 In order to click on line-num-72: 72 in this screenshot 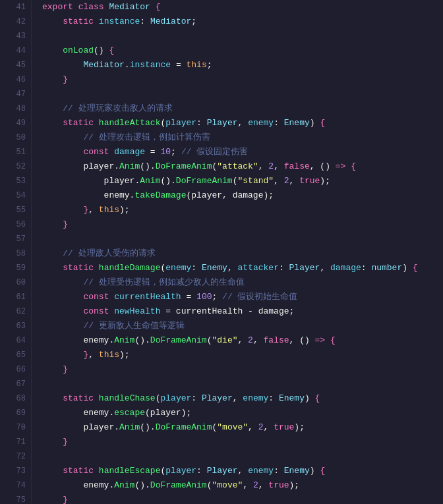, I will do `click(13, 457)`.